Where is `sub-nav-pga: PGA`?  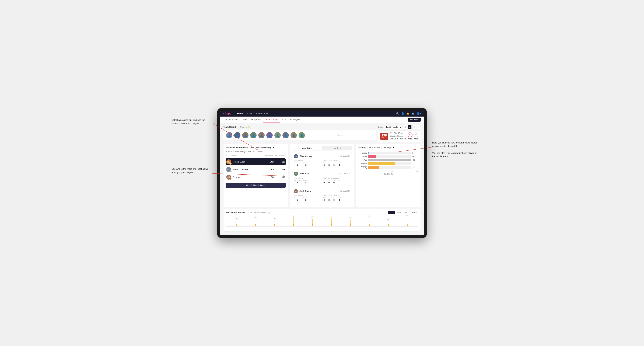 sub-nav-pga: PGA is located at coordinates (245, 120).